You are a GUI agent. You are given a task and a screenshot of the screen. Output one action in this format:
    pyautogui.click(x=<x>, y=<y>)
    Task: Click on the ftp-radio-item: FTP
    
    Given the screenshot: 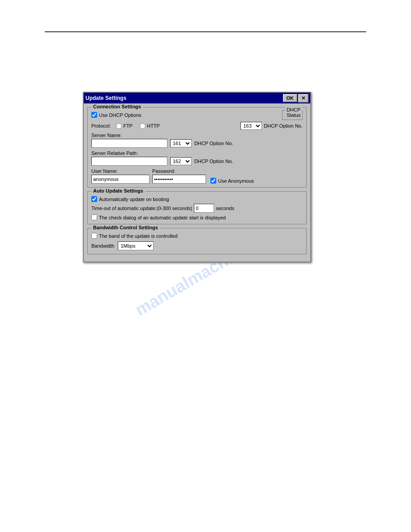 What is the action you would take?
    pyautogui.click(x=124, y=126)
    